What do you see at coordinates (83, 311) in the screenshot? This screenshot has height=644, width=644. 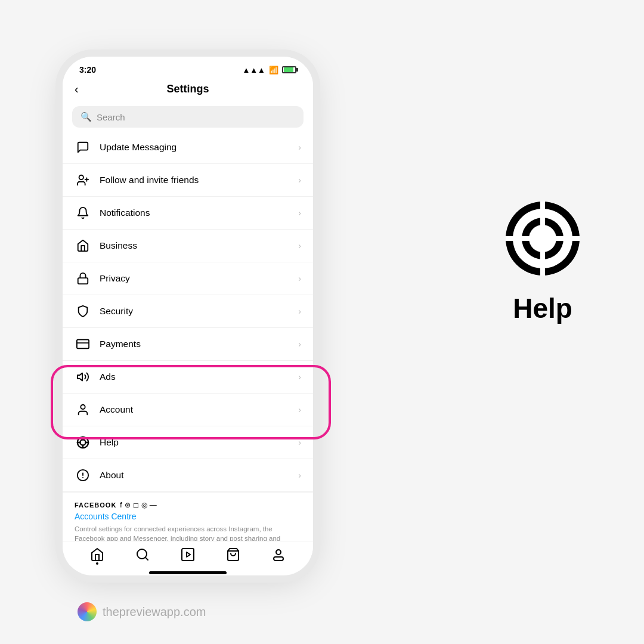 I see `security-icon` at bounding box center [83, 311].